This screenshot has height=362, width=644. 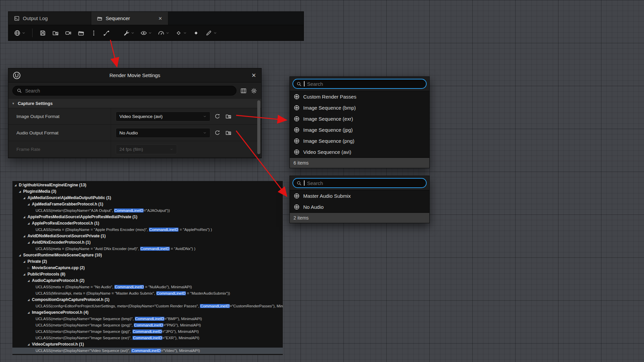 What do you see at coordinates (68, 33) in the screenshot?
I see `create-camera-button` at bounding box center [68, 33].